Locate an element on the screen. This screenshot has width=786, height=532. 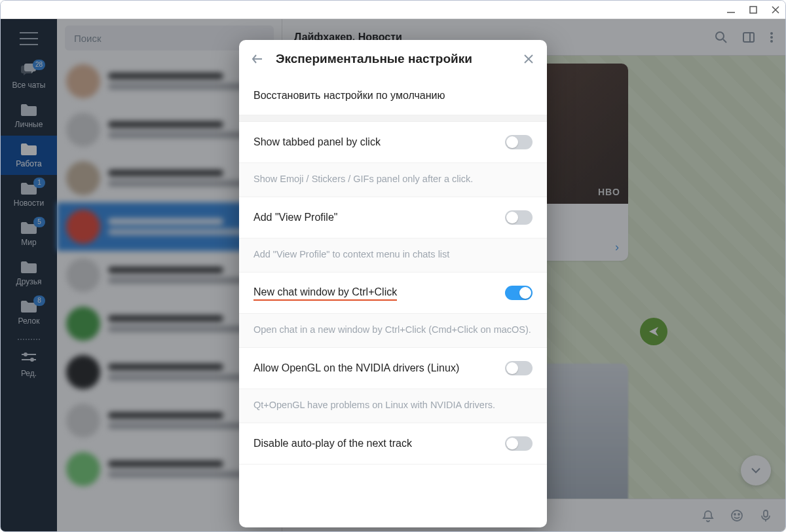
section-gap is located at coordinates (393, 119).